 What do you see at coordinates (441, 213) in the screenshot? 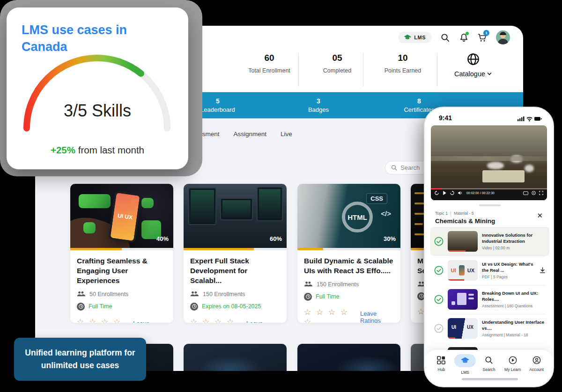
I see `topic-number: Topic 1` at bounding box center [441, 213].